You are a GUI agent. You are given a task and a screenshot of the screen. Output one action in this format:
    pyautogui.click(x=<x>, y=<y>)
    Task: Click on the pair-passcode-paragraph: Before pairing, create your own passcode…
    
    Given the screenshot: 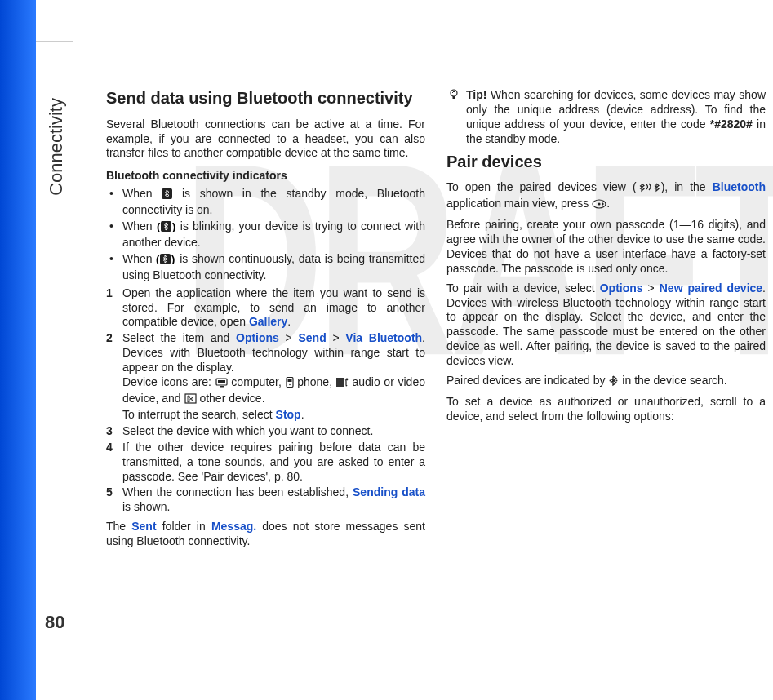 What is the action you would take?
    pyautogui.click(x=606, y=247)
    